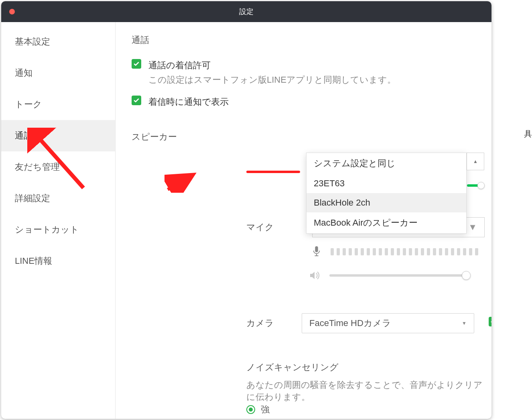  What do you see at coordinates (12, 12) in the screenshot?
I see `close-window-button` at bounding box center [12, 12].